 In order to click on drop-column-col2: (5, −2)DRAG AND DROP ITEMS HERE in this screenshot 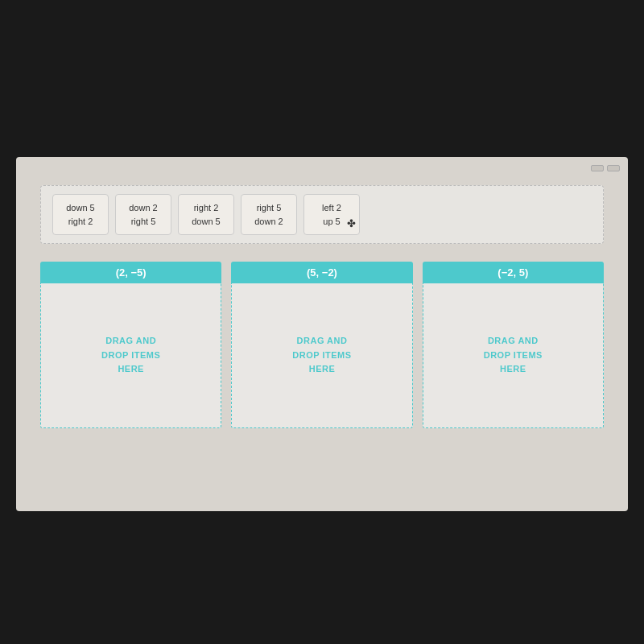, I will do `click(322, 345)`.